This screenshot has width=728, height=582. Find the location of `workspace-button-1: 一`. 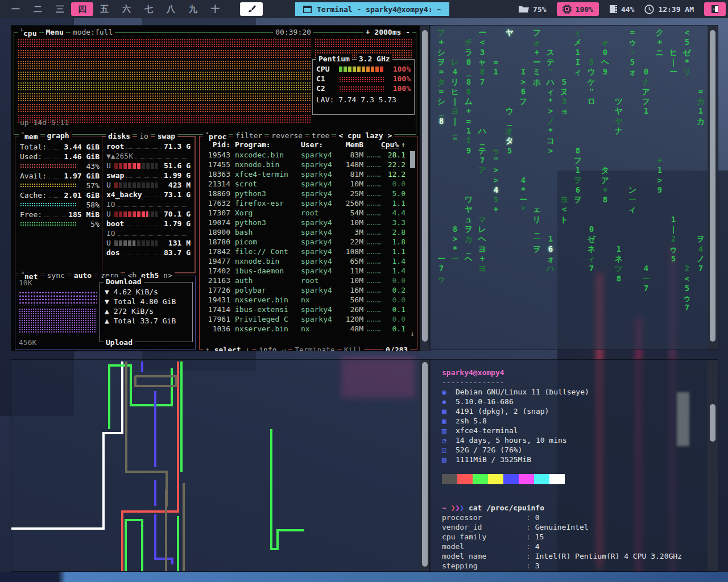

workspace-button-1: 一 is located at coordinates (16, 9).